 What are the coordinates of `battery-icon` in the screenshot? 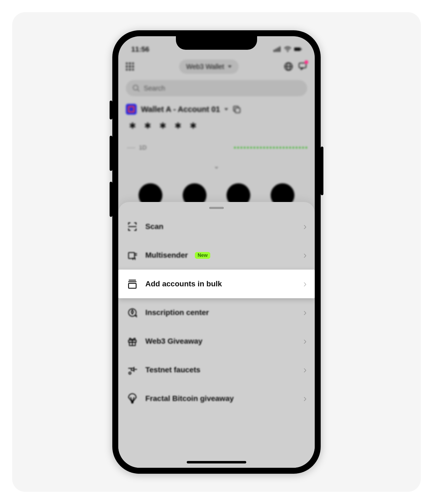 It's located at (298, 49).